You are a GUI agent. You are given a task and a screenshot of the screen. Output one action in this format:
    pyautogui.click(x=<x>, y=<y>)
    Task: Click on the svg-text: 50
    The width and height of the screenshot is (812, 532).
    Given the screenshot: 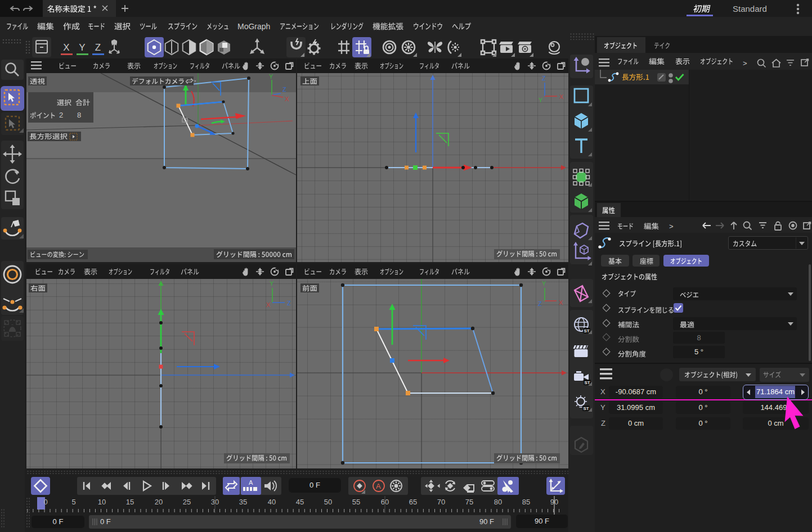 What is the action you would take?
    pyautogui.click(x=328, y=502)
    